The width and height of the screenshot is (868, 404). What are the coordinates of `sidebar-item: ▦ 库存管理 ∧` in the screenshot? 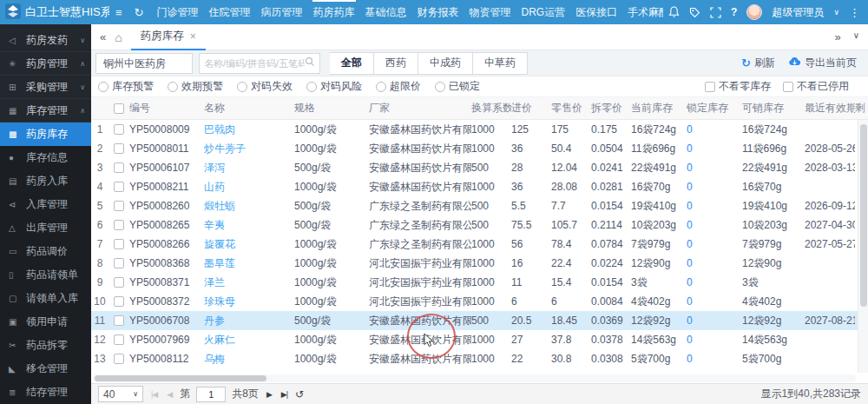 It's located at (45, 111).